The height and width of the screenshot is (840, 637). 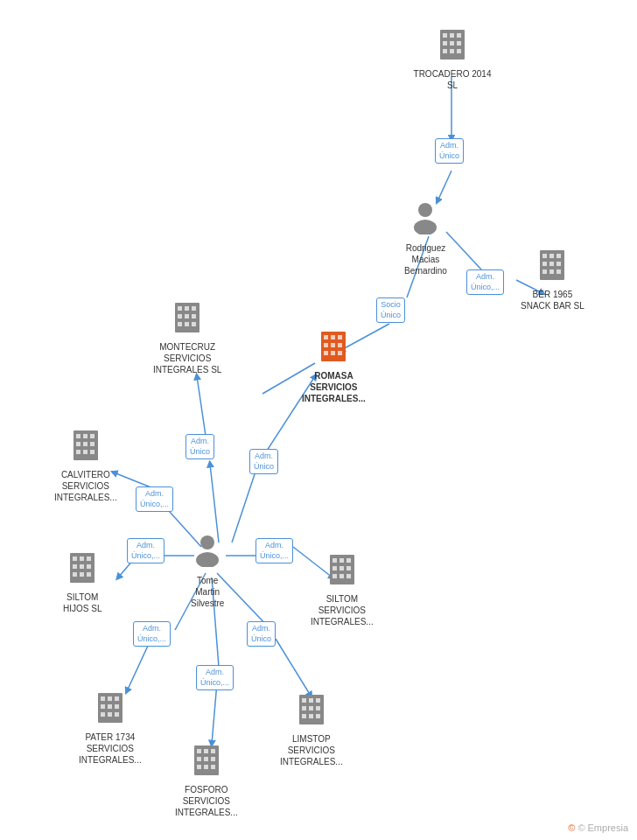 I want to click on node-rodriguez: RodriguezMaciasBernardino, so click(x=425, y=238).